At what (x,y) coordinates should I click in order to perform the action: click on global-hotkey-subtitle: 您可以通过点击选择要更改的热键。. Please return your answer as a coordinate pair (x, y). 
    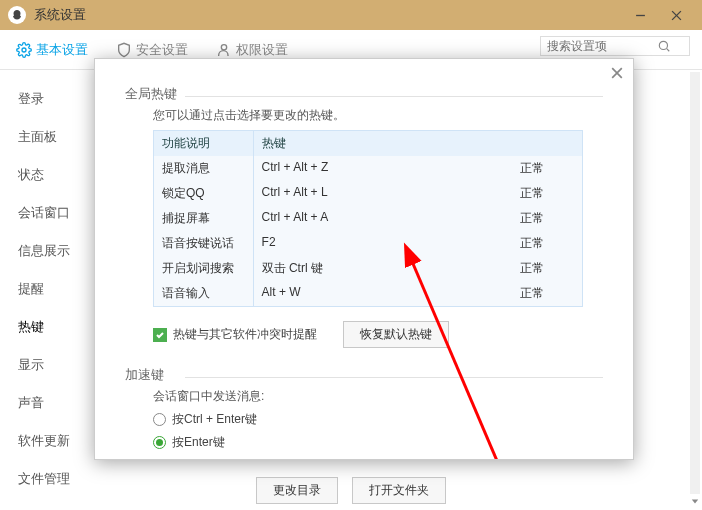
    Looking at the image, I should click on (378, 116).